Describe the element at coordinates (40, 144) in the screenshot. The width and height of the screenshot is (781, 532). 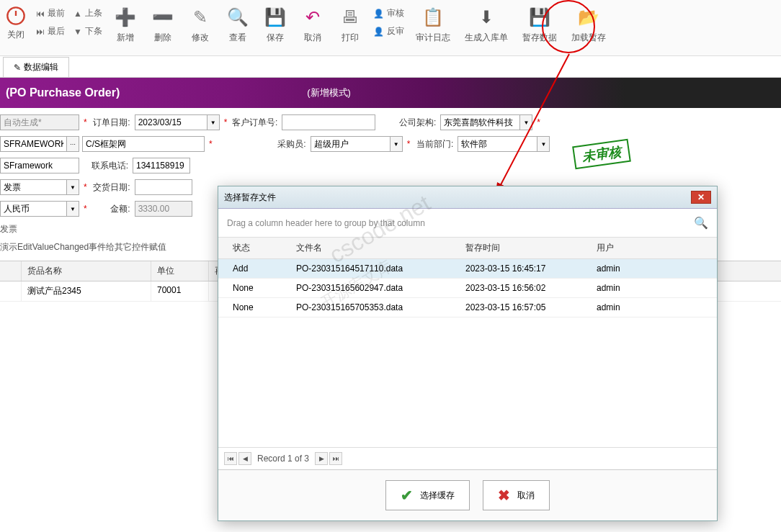
I see `framework-combo: ⋯` at that location.